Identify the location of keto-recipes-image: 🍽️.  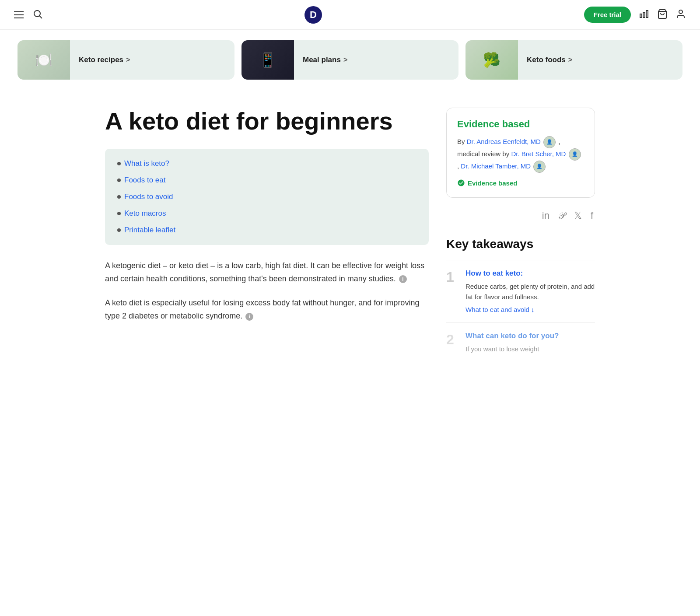
(44, 60).